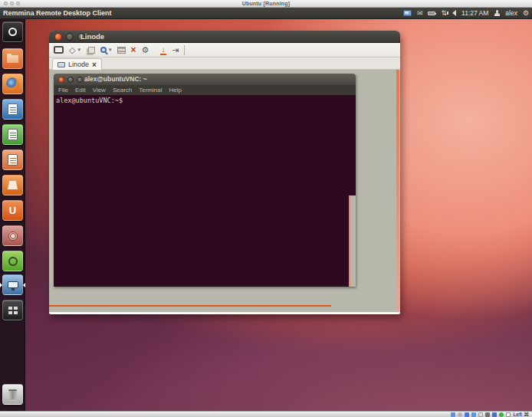  What do you see at coordinates (12, 394) in the screenshot?
I see `launcher-trash` at bounding box center [12, 394].